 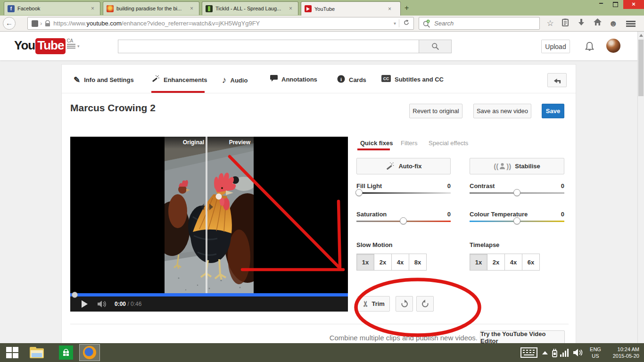 What do you see at coordinates (496, 262) in the screenshot?
I see `timelapse-2x: 2x` at bounding box center [496, 262].